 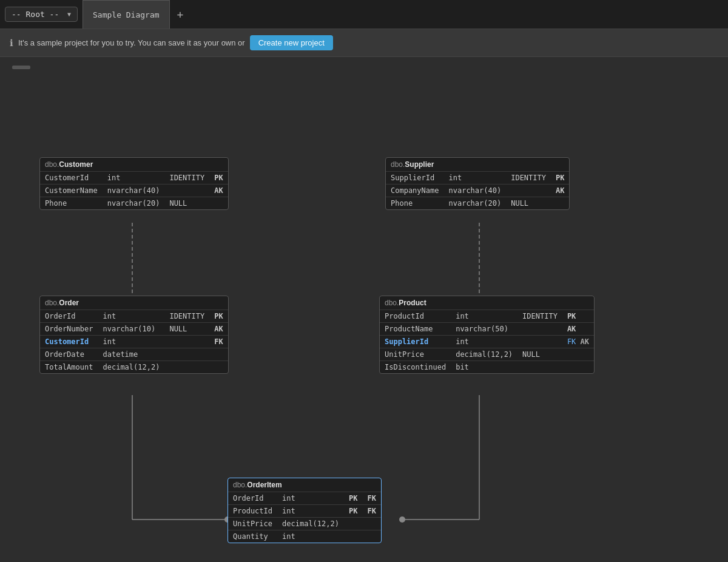 I want to click on table-row: OrderNumber nvarchar(10) NULL AK, so click(x=134, y=329).